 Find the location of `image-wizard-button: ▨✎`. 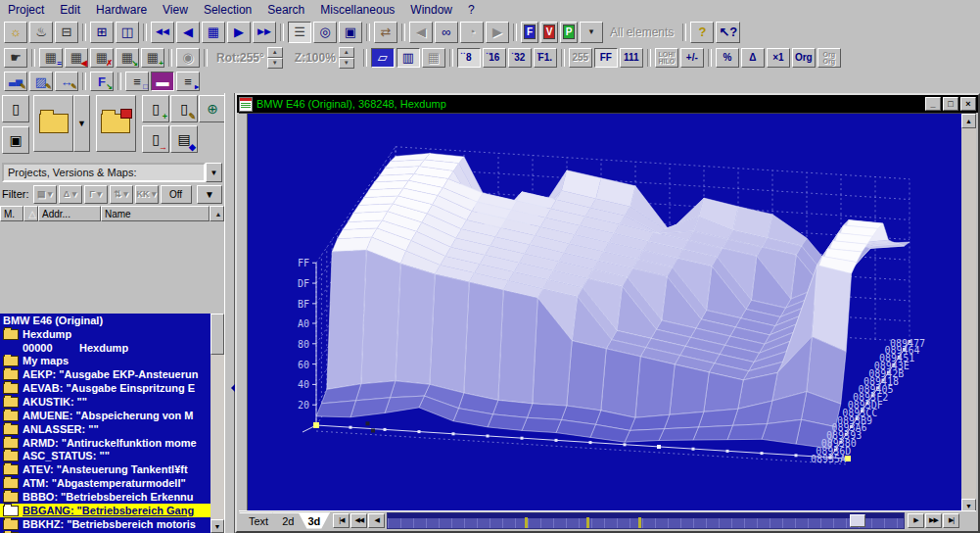

image-wizard-button: ▨✎ is located at coordinates (41, 81).